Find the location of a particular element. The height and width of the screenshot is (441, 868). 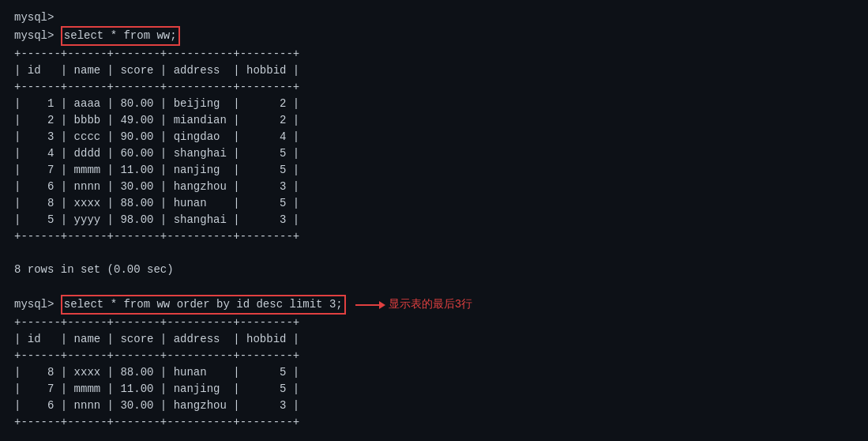

result-count-1: 8 rows in set (0.00 sec) is located at coordinates (434, 270).